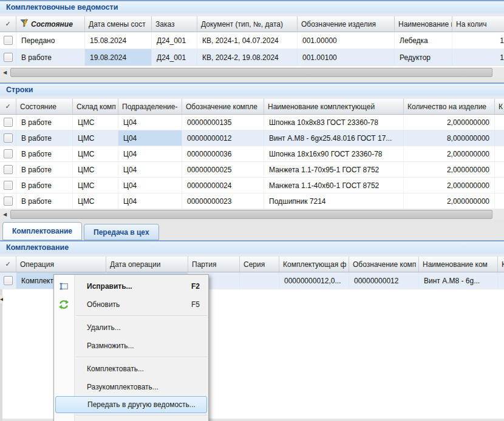  What do you see at coordinates (248, 57) in the screenshot?
I see `cell: КВ, 2024-2, 19.08.2024` at bounding box center [248, 57].